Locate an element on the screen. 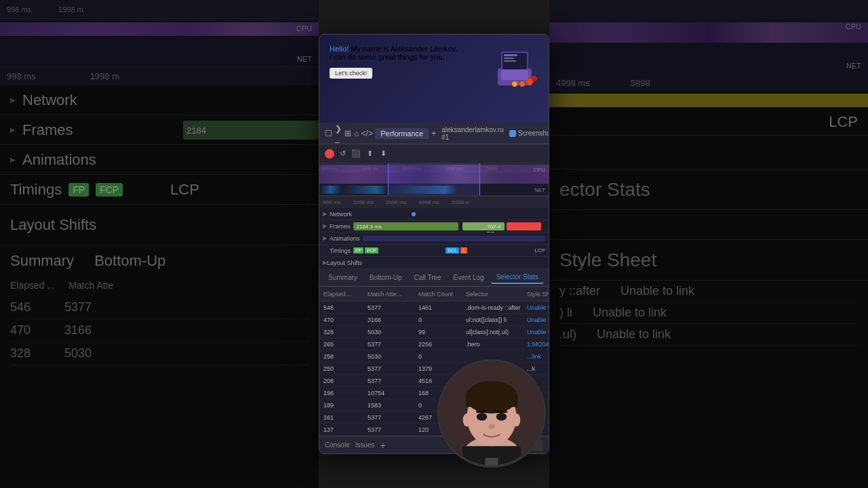 The height and width of the screenshot is (488, 868). console-tab: Console is located at coordinates (338, 445).